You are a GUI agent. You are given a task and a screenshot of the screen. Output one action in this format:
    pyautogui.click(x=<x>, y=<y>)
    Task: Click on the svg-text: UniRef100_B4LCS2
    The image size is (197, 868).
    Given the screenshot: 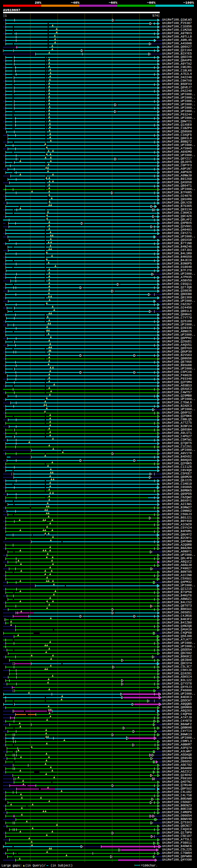 What is the action you would take?
    pyautogui.click(x=177, y=602)
    